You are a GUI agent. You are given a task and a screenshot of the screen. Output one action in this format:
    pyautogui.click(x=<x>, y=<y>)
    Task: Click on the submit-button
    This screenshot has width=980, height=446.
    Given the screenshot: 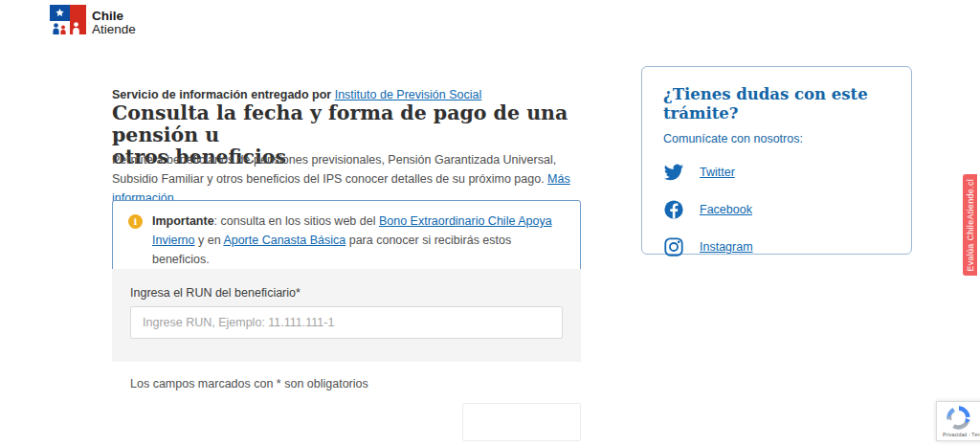 What is the action you would take?
    pyautogui.click(x=522, y=422)
    